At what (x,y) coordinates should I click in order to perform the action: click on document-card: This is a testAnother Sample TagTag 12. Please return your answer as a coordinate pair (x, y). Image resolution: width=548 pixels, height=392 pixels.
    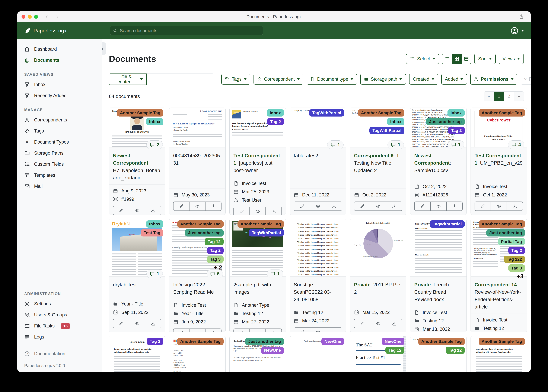
    Looking at the image, I should click on (438, 354).